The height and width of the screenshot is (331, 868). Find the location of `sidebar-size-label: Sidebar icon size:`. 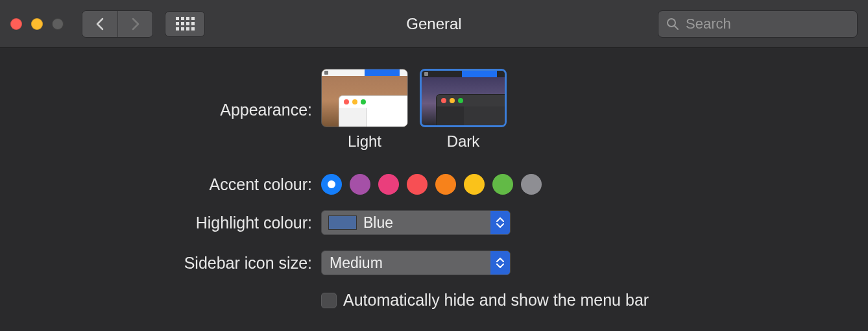

sidebar-size-label: Sidebar icon size: is located at coordinates (161, 264).